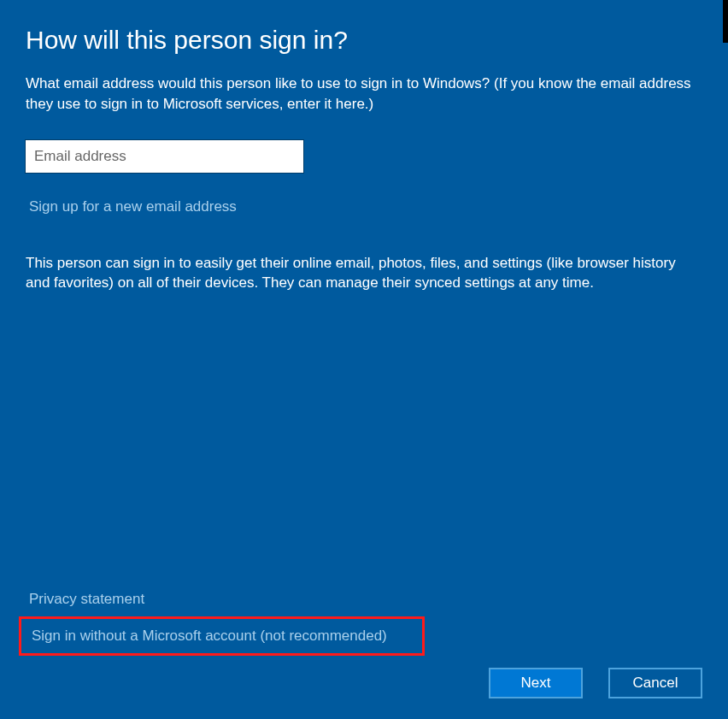 Image resolution: width=728 pixels, height=719 pixels. Describe the element at coordinates (596, 683) in the screenshot. I see `dialog-button-row: Next Cancel` at that location.